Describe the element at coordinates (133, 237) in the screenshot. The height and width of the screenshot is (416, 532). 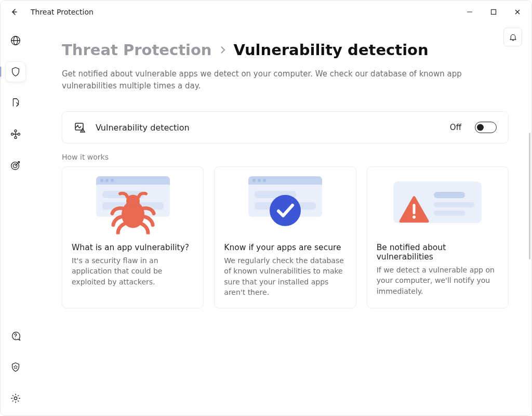
I see `card-what-is-vulnerability: What is an app vulnerability? It's a sec…` at that location.